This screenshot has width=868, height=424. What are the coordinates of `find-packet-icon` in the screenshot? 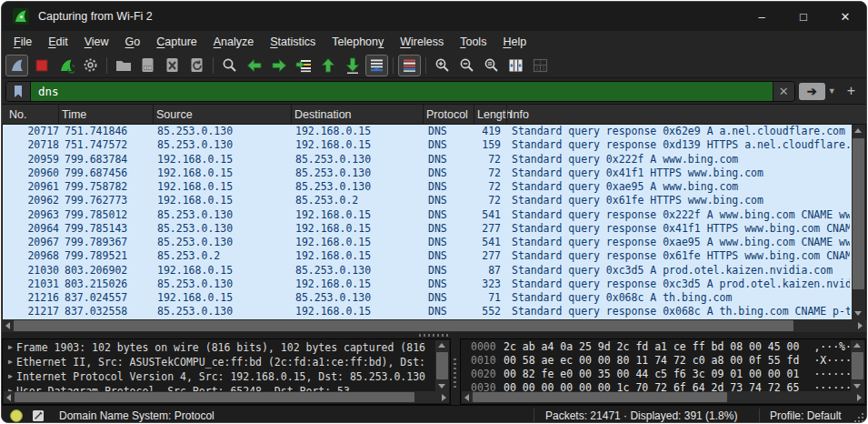 It's located at (229, 66).